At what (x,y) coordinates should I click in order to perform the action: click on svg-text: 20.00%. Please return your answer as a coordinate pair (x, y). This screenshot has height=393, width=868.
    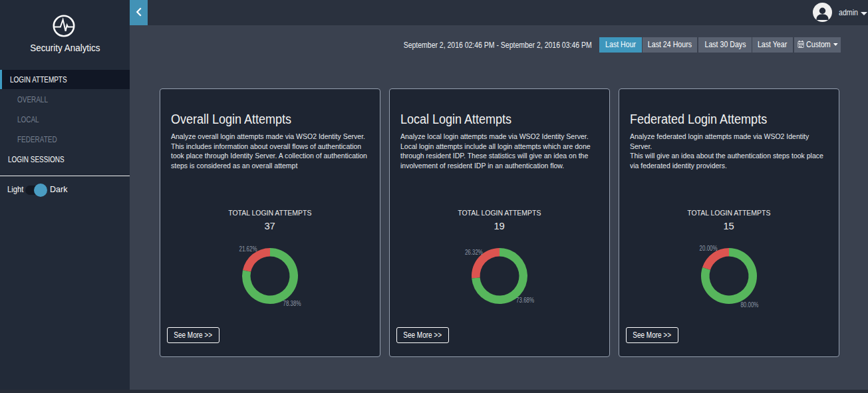
    Looking at the image, I should click on (709, 249).